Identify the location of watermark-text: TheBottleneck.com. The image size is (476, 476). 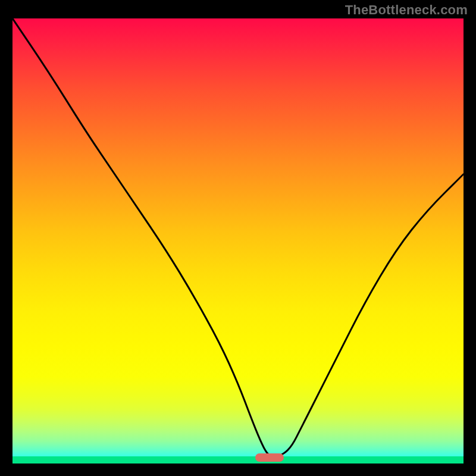
(406, 10).